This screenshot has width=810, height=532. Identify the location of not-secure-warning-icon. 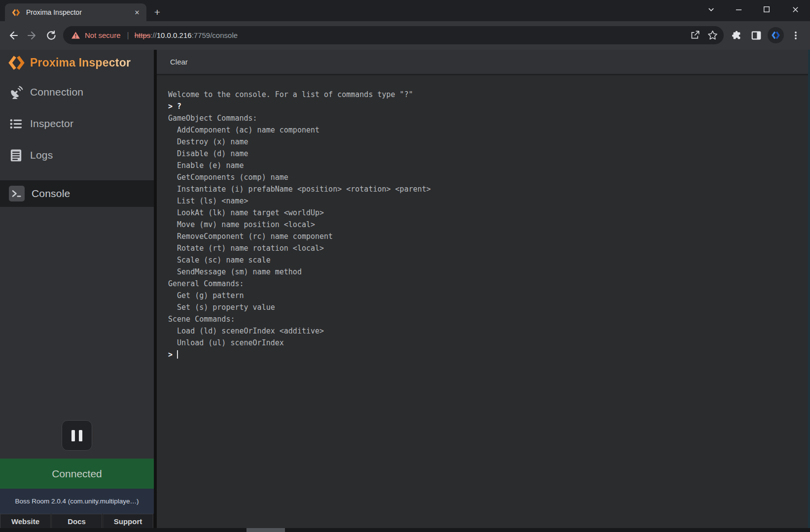
(76, 35).